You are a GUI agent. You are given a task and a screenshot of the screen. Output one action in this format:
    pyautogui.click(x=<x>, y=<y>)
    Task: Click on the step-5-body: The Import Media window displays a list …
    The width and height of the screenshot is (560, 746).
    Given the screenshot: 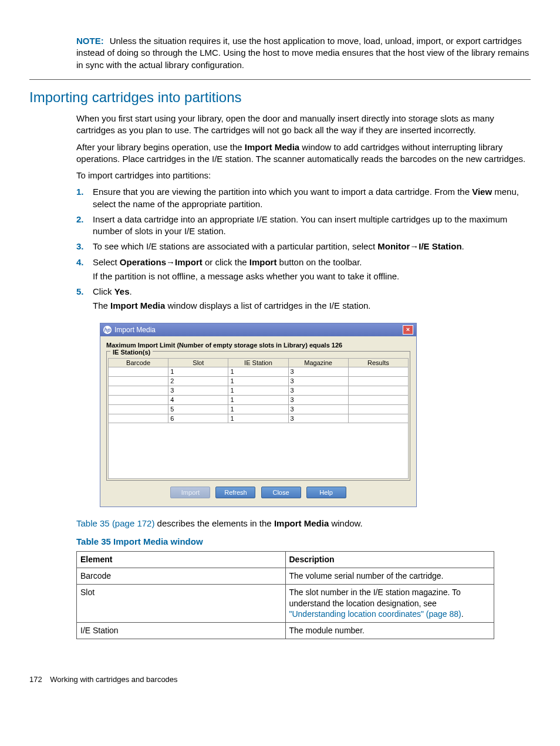 What is the action you would take?
    pyautogui.click(x=312, y=306)
    